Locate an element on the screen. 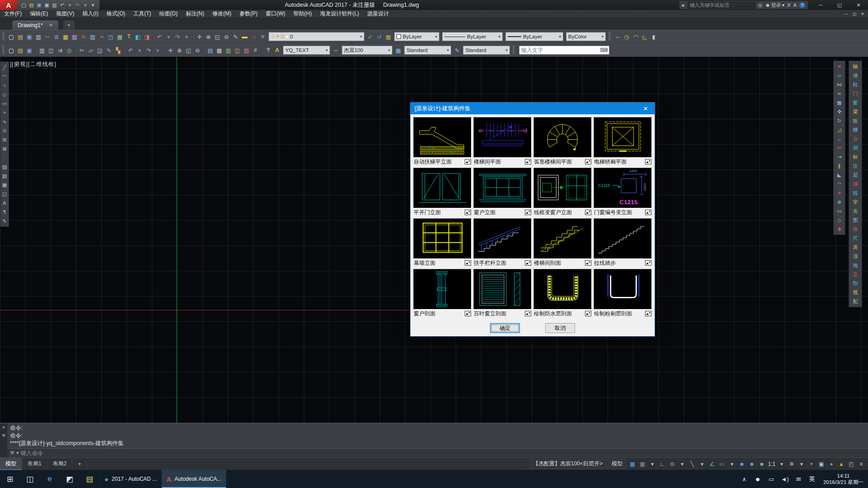 The width and height of the screenshot is (868, 488). layout-tab-layout2: 布局2 is located at coordinates (60, 464).